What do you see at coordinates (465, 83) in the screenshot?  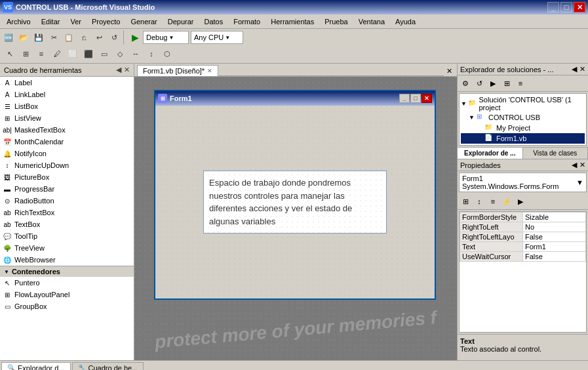 I see `se-tb-btn-1: ⚙` at bounding box center [465, 83].